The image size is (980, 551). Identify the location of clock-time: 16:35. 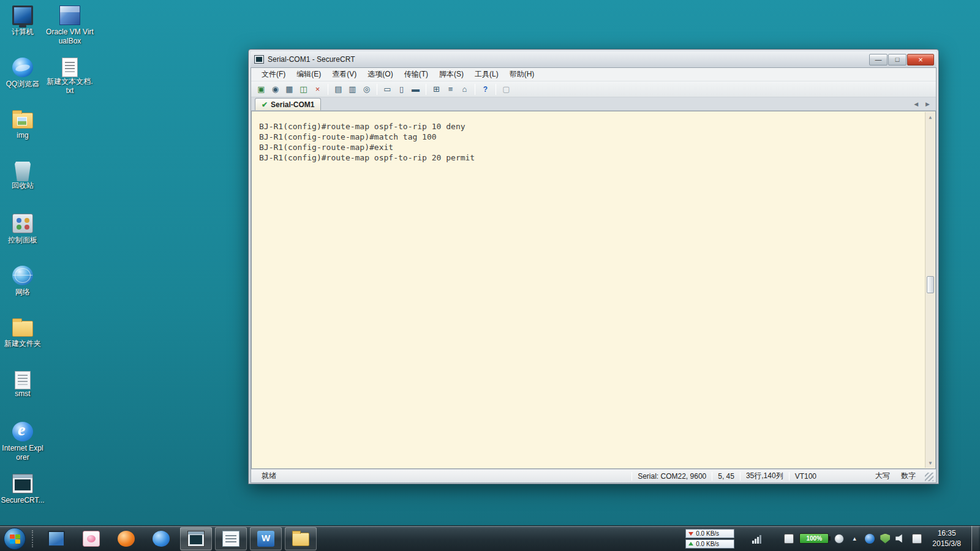
(947, 533).